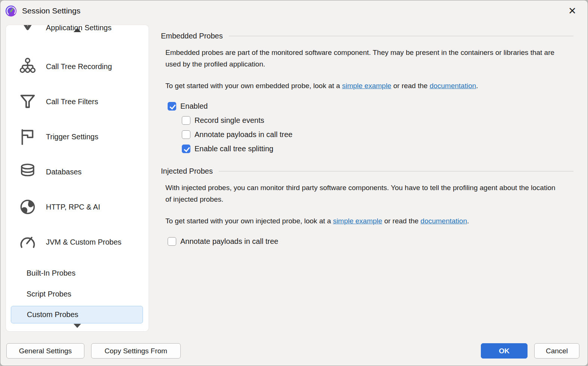 This screenshot has height=366, width=588. I want to click on injected-intro-text: With injected probes, you can monitor th…, so click(363, 193).